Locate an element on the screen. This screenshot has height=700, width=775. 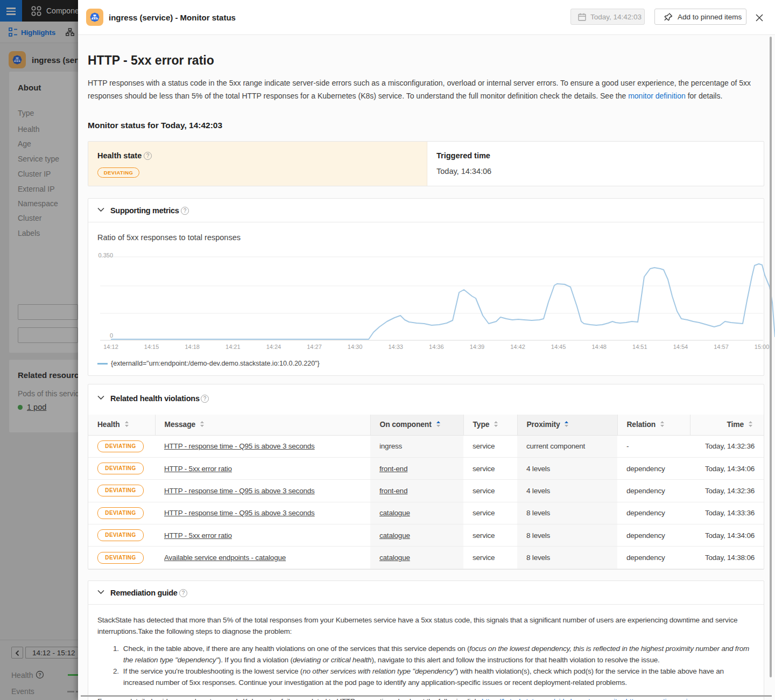
svg-text: 14:57 is located at coordinates (721, 347).